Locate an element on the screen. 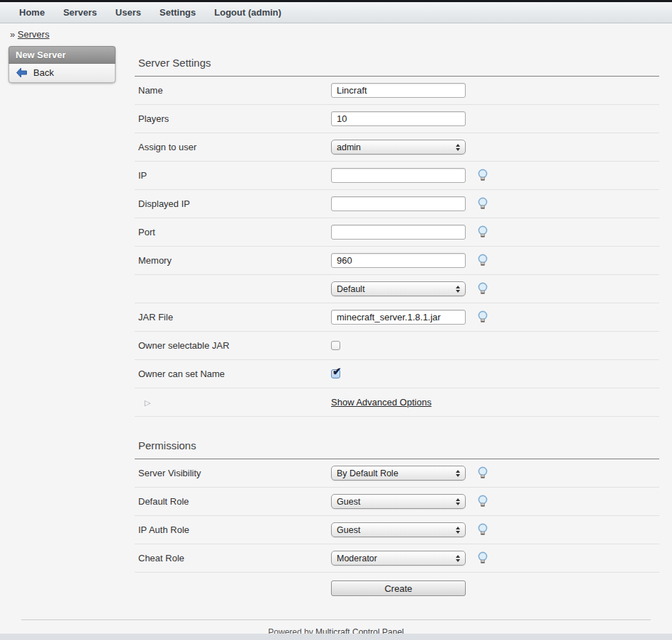 The height and width of the screenshot is (640, 672). form-row-default-role: Default Role Guest is located at coordinates (397, 502).